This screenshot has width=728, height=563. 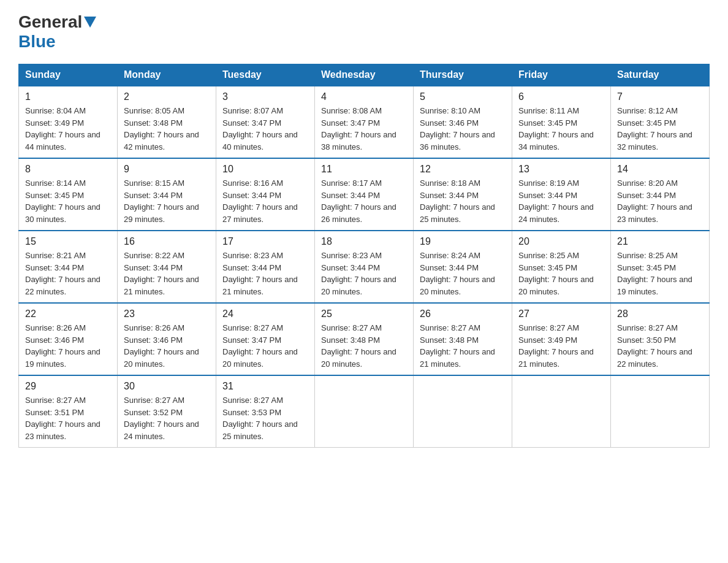 What do you see at coordinates (556, 129) in the screenshot?
I see `day-info: Sunrise: 8:11 AMSunset: 3:45 PMDaylight:…` at bounding box center [556, 129].